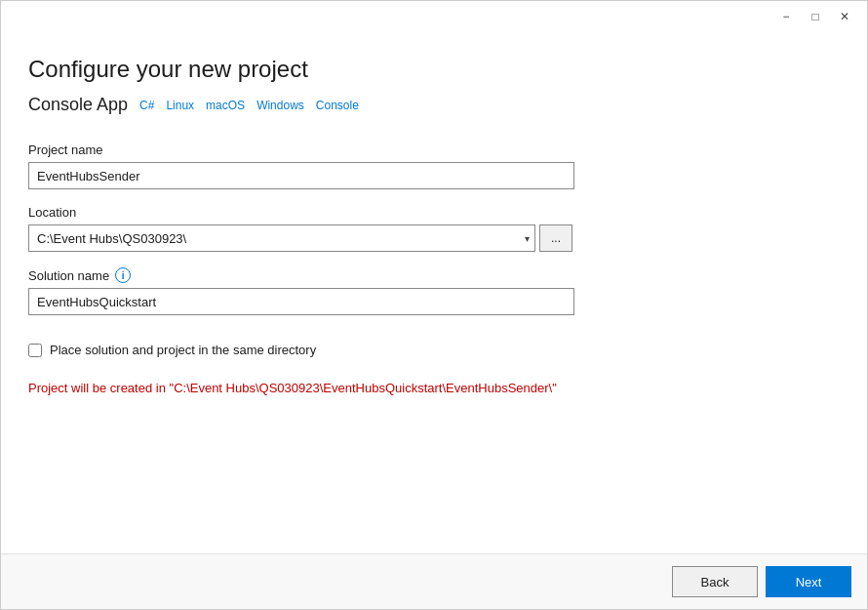  What do you see at coordinates (434, 228) in the screenshot?
I see `location-section: Location C:\Event Hubs\QS030923\ ...` at bounding box center [434, 228].